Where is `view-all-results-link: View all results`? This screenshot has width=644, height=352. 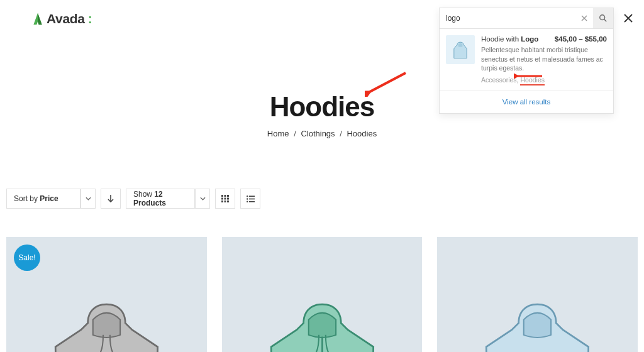 view-all-results-link: View all results is located at coordinates (526, 102).